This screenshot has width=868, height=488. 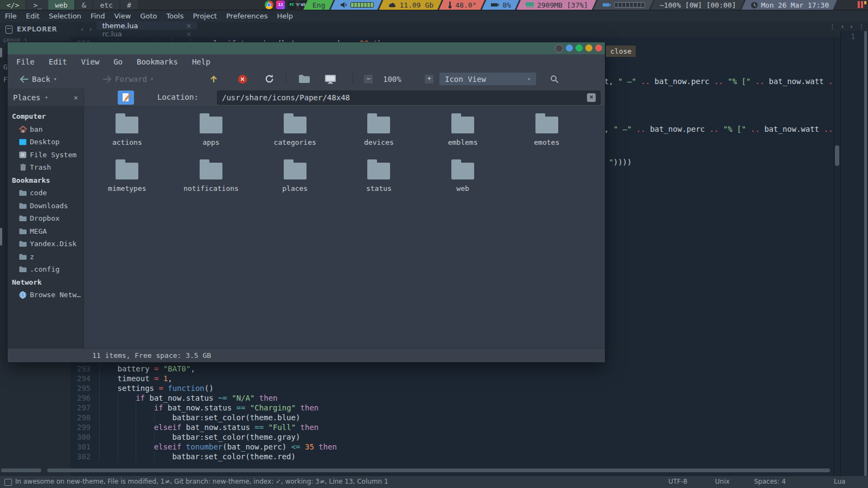 What do you see at coordinates (463, 134) in the screenshot?
I see `folder-item-emblems: emblems` at bounding box center [463, 134].